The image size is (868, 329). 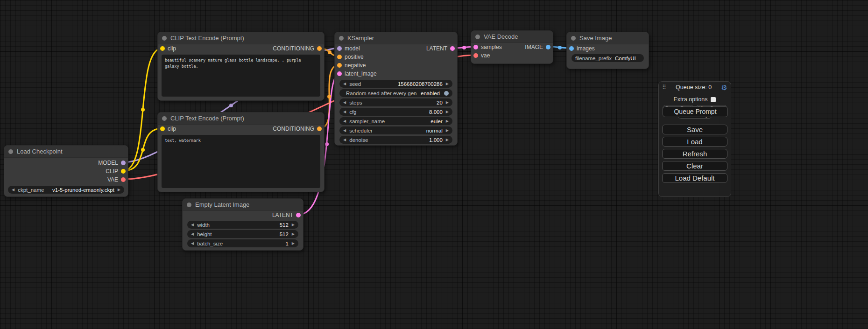 What do you see at coordinates (396, 112) in the screenshot?
I see `widget-cfg: ◀ cfg 8.000 ▶` at bounding box center [396, 112].